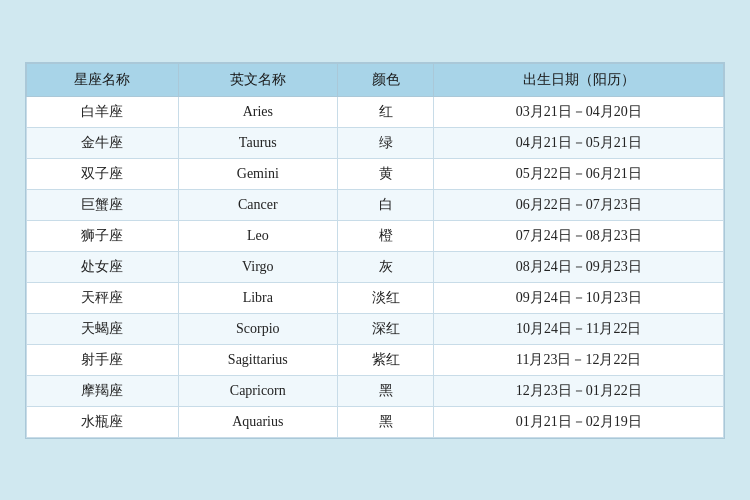 This screenshot has width=750, height=500. What do you see at coordinates (579, 204) in the screenshot?
I see `cell-date-range: 06月22日－07月23日` at bounding box center [579, 204].